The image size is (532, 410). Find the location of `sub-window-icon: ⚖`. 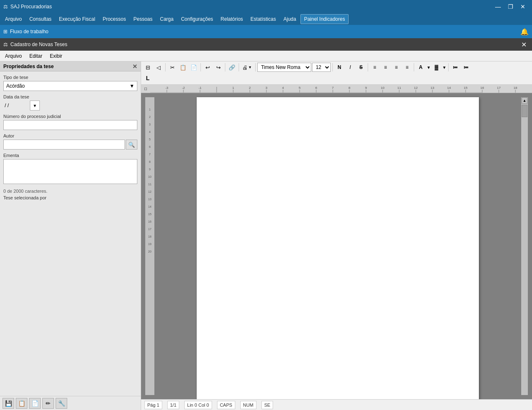

sub-window-icon: ⚖ is located at coordinates (6, 44).